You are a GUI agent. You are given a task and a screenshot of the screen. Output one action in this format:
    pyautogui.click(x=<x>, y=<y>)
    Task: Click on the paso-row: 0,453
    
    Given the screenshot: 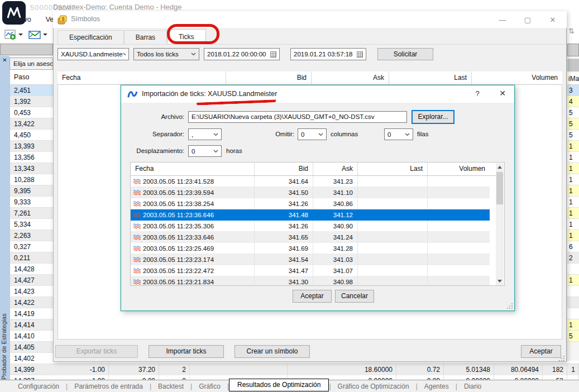 What is the action you would take?
    pyautogui.click(x=31, y=113)
    